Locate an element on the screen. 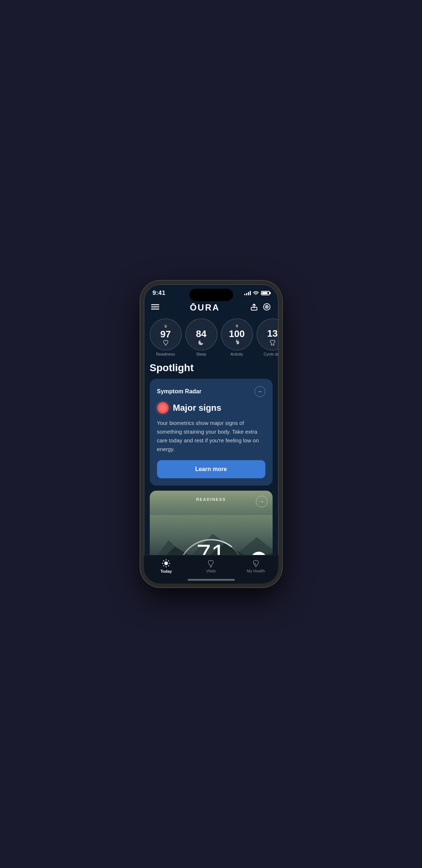 Image resolution: width=422 pixels, height=868 pixels. activity-crown-icon: ♛ is located at coordinates (237, 326).